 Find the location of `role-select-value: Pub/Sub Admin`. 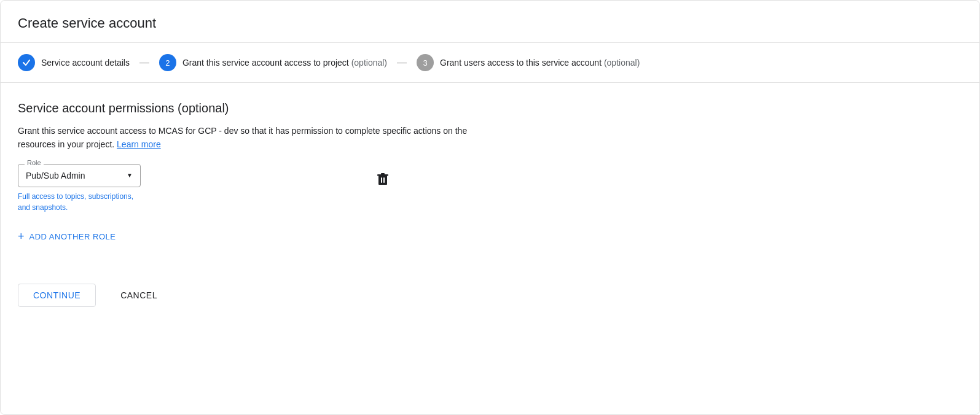

role-select-value: Pub/Sub Admin is located at coordinates (55, 176).